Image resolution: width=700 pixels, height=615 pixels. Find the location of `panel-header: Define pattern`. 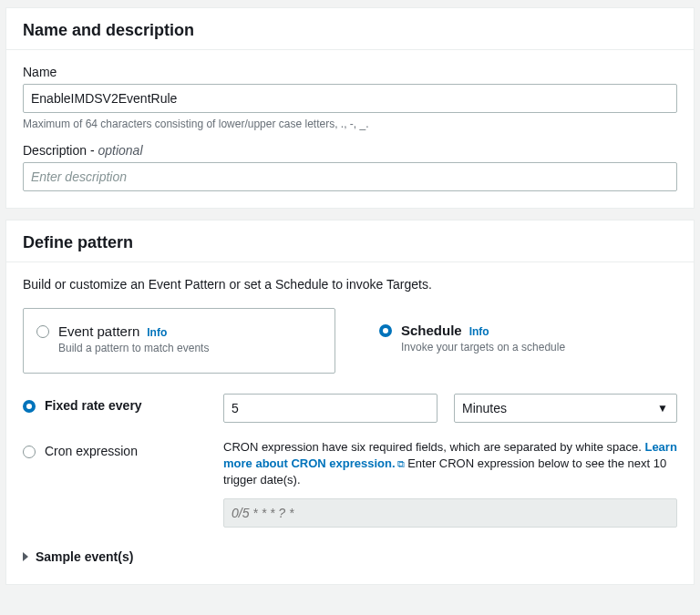

panel-header: Define pattern is located at coordinates (350, 241).